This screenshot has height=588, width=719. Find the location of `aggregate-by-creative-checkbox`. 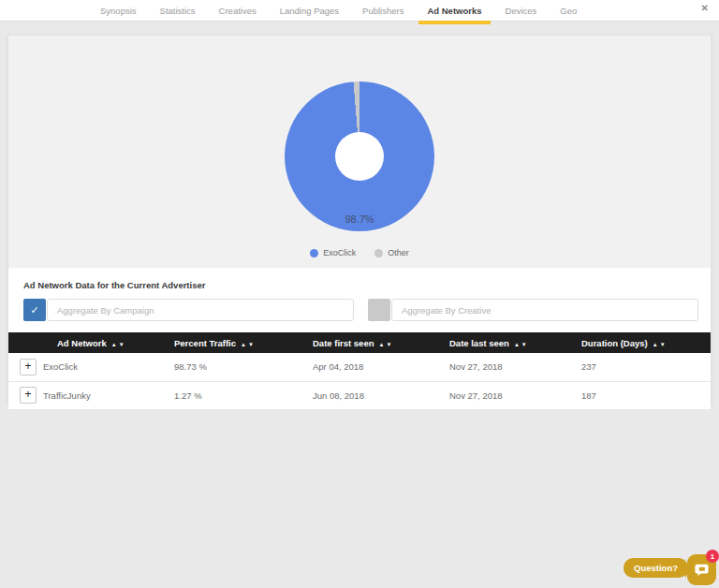

aggregate-by-creative-checkbox is located at coordinates (379, 310).